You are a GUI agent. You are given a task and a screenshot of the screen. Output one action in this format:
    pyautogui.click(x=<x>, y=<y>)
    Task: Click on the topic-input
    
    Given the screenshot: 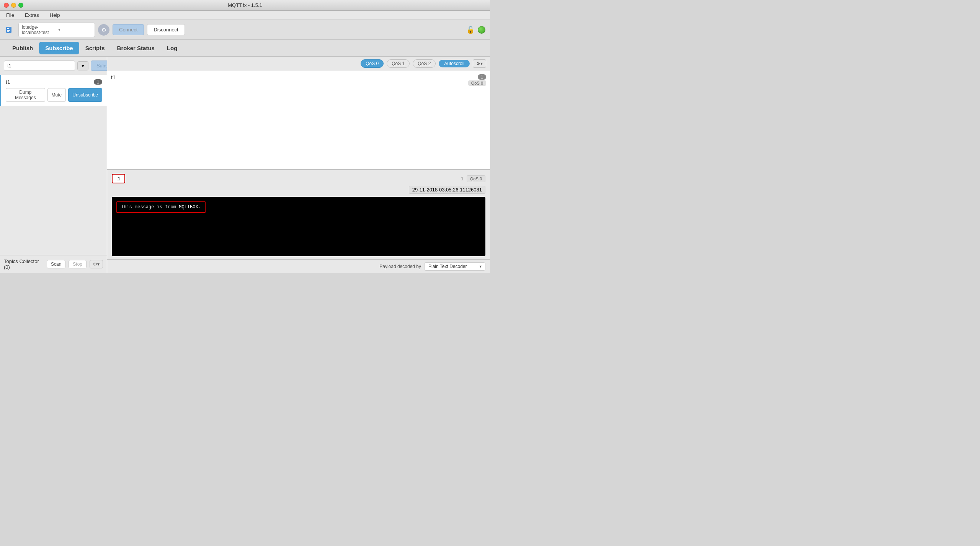 What is the action you would take?
    pyautogui.click(x=39, y=66)
    